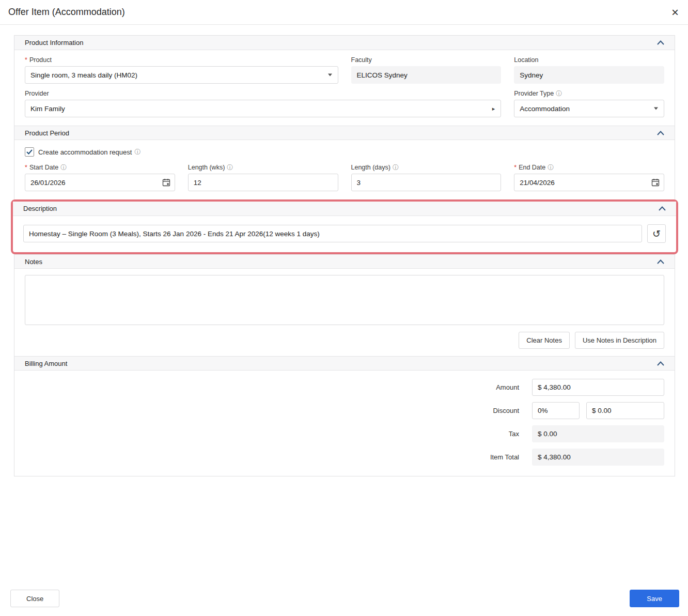 This screenshot has height=616, width=688. I want to click on length-days-label: Length (days) ⓘ, so click(427, 167).